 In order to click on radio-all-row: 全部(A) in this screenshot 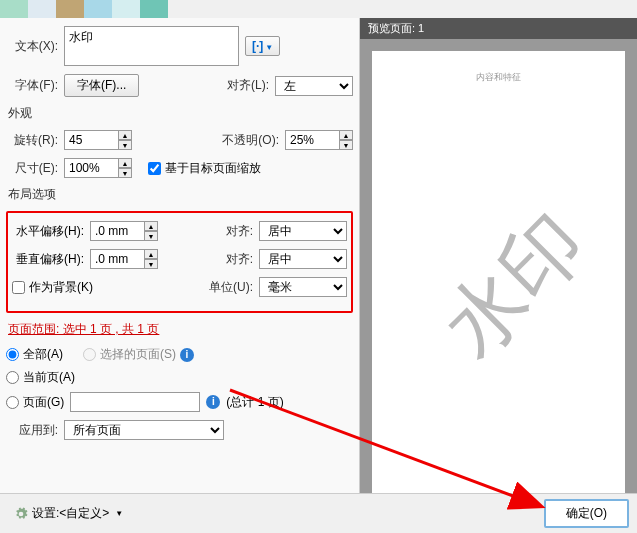, I will do `click(34, 354)`.